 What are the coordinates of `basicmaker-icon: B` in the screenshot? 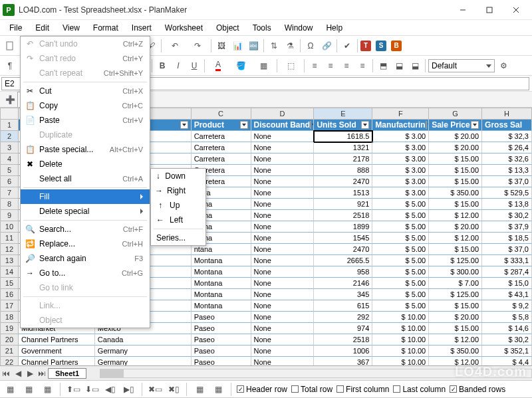 It's located at (396, 46).